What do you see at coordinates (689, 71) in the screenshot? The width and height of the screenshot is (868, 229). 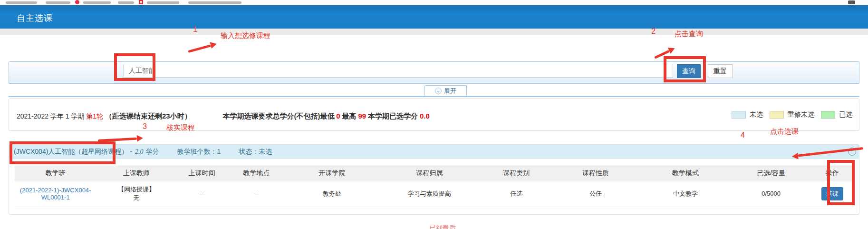 I see `query-button: 查询` at bounding box center [689, 71].